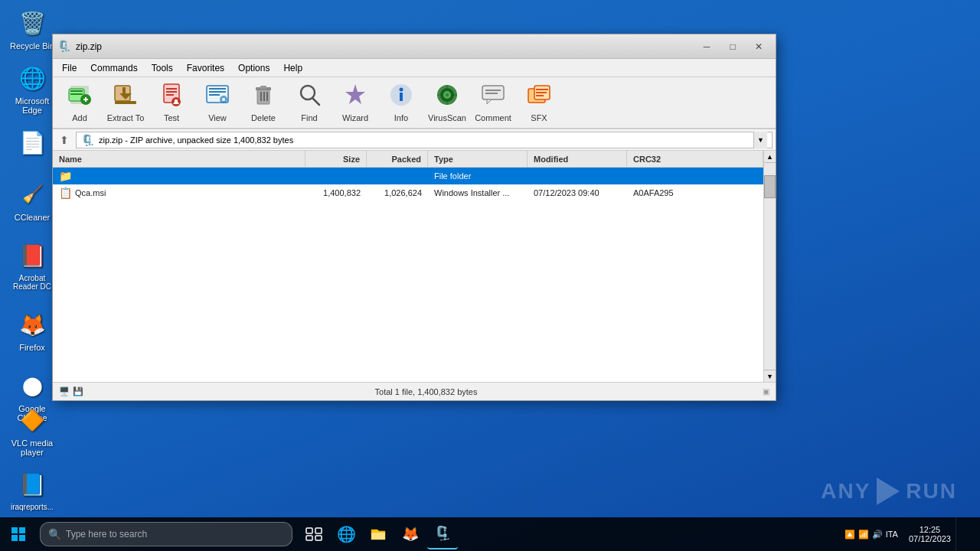 The height and width of the screenshot is (551, 980). I want to click on close-button: ✕, so click(759, 47).